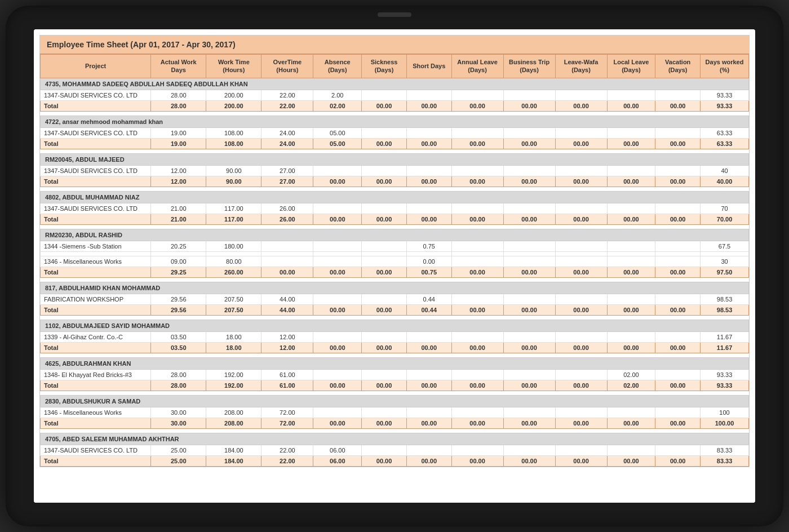 The height and width of the screenshot is (532, 789). I want to click on total-row: Total28.00200.0022.0002.0000.0000.0000.0…, so click(394, 106).